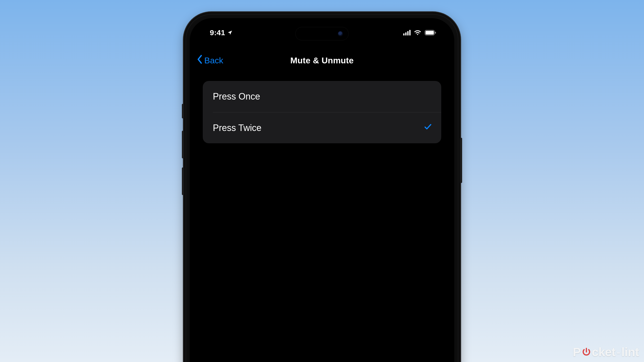  What do you see at coordinates (428, 128) in the screenshot?
I see `checkmark-icon` at bounding box center [428, 128].